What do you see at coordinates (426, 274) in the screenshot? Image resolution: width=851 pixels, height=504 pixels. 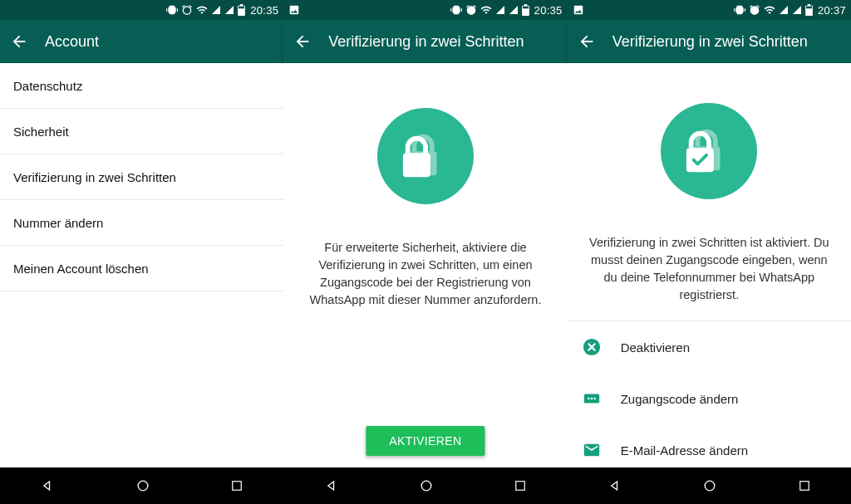 I see `twostep-description: Für erweiterte Sicherheit, aktiviere die…` at bounding box center [426, 274].